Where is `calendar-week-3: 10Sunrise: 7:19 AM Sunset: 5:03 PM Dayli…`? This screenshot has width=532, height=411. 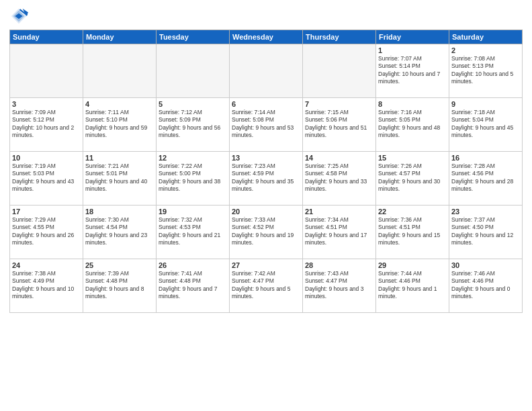 calendar-week-3: 10Sunrise: 7:19 AM Sunset: 5:03 PM Dayli… is located at coordinates (266, 179).